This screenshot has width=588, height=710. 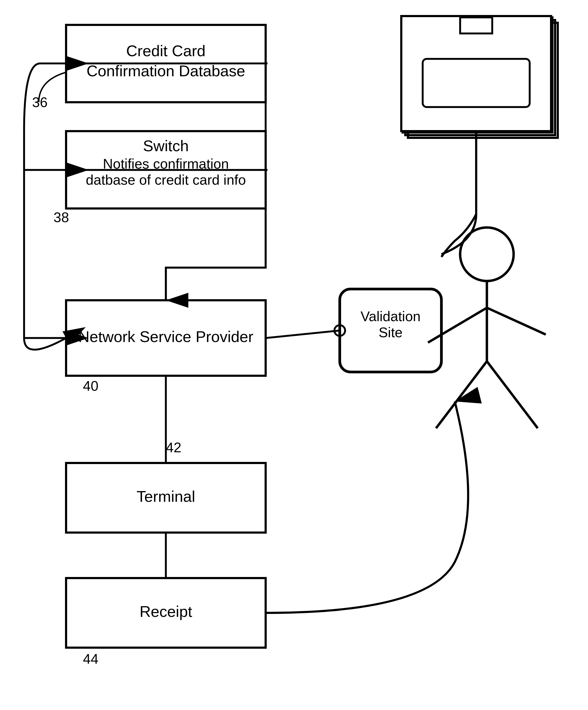 What do you see at coordinates (166, 146) in the screenshot?
I see `switch-label1: Switch` at bounding box center [166, 146].